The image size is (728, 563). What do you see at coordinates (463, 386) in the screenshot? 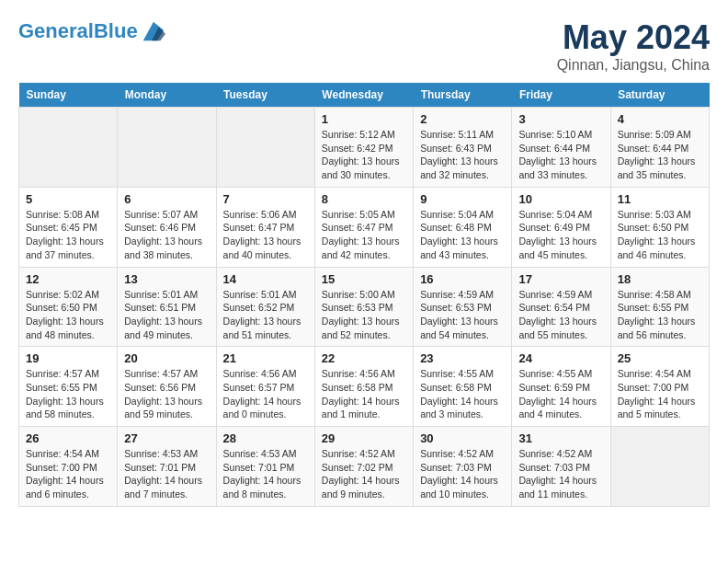
I see `calendar-cell: 23Sunrise: 4:55 AMSunset: 6:58 PMDayligh…` at bounding box center [463, 386].